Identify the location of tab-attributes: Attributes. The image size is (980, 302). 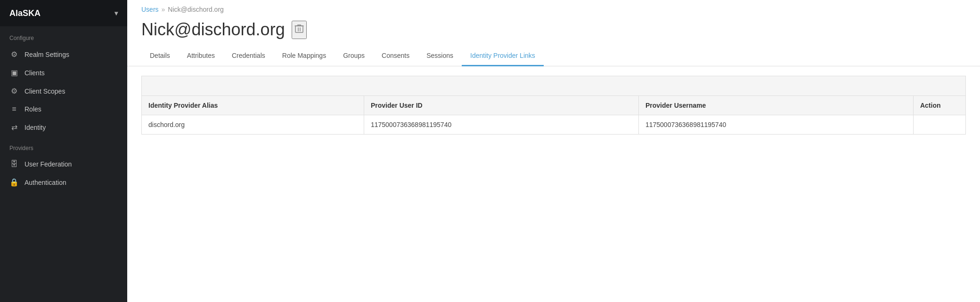
(201, 56).